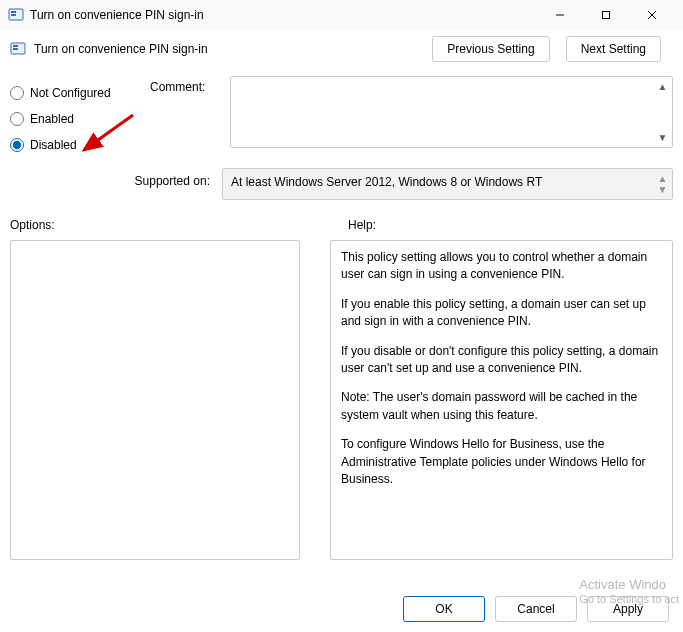 This screenshot has height=632, width=683. Describe the element at coordinates (502, 406) in the screenshot. I see `help-paragraph: Note: The user's domain password will be…` at that location.